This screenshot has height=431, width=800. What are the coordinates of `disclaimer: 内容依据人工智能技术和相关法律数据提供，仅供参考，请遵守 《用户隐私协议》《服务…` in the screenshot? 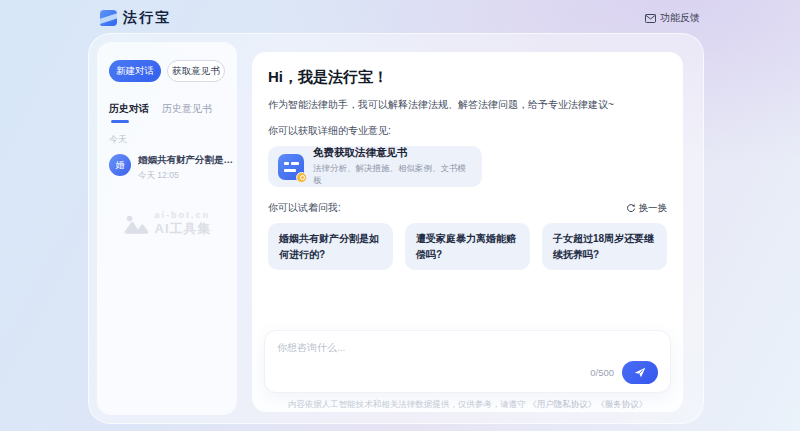 It's located at (468, 405).